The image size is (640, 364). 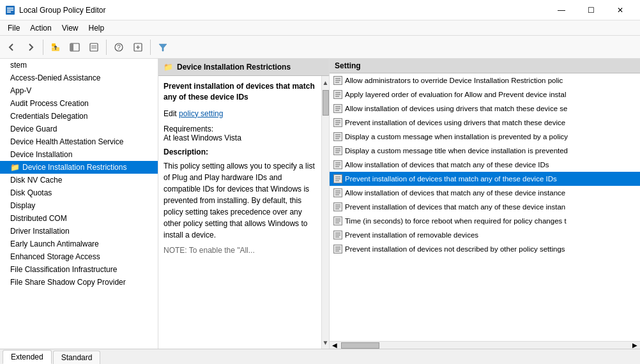 I want to click on maximize-button: ☐, so click(x=591, y=10).